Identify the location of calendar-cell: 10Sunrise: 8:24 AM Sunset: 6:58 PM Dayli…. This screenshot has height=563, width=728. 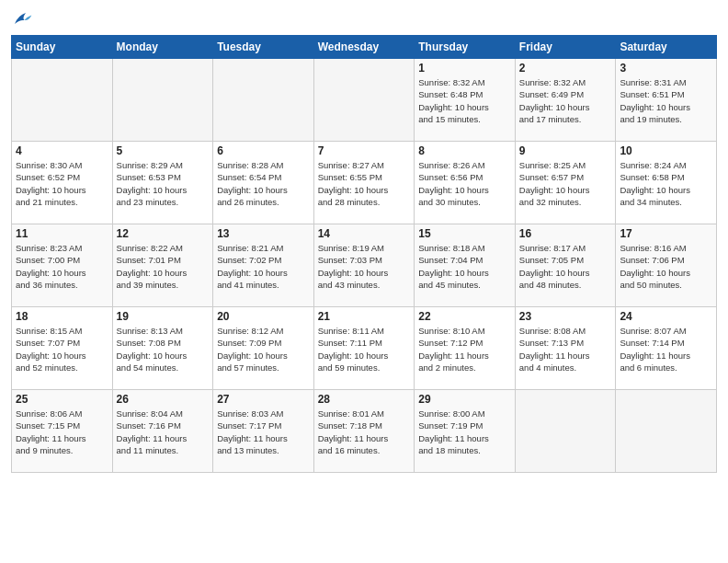
(666, 183).